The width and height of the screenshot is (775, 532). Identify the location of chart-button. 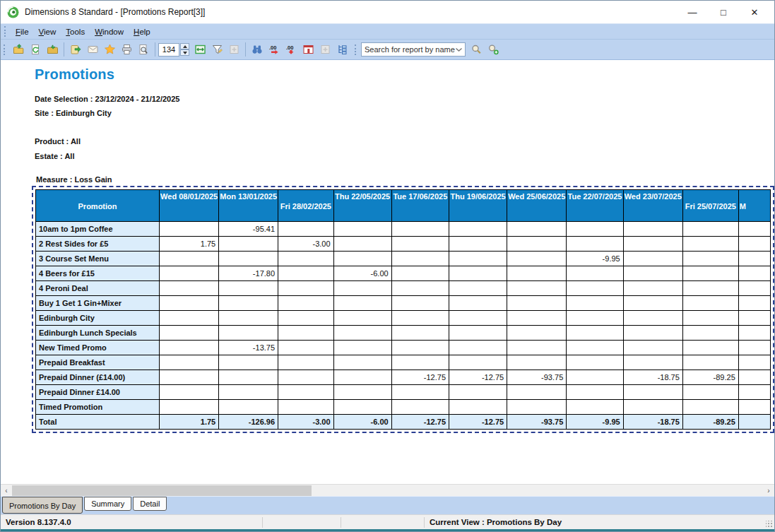
(308, 49).